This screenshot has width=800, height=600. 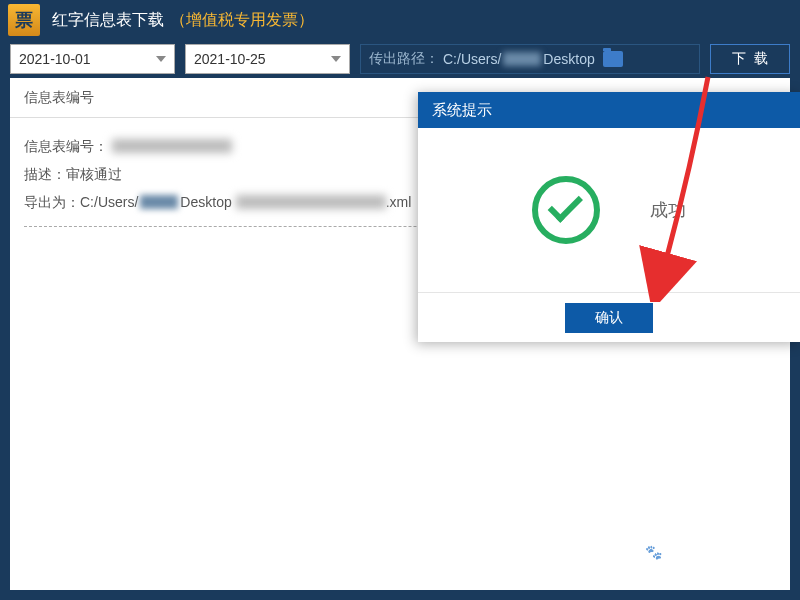 I want to click on dialog-title: 系统提示, so click(x=609, y=110).